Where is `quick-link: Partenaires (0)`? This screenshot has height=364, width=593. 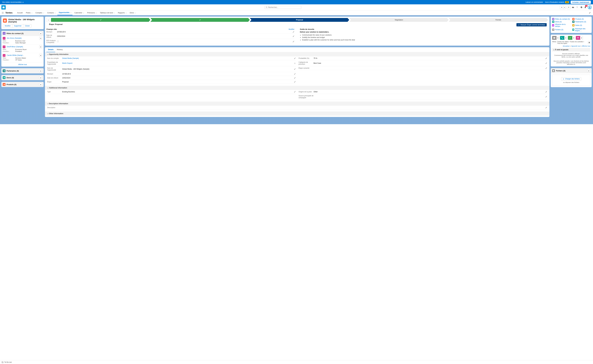
quick-link: Partenaires (0) is located at coordinates (581, 22).